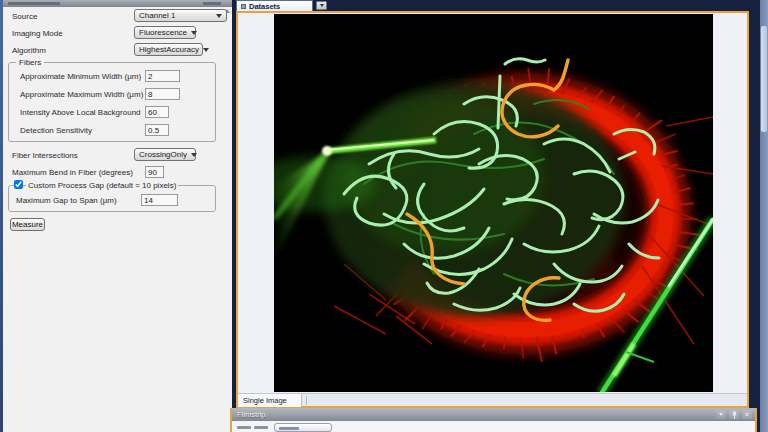 This screenshot has height=432, width=768. I want to click on close-icon: ✕, so click(747, 414).